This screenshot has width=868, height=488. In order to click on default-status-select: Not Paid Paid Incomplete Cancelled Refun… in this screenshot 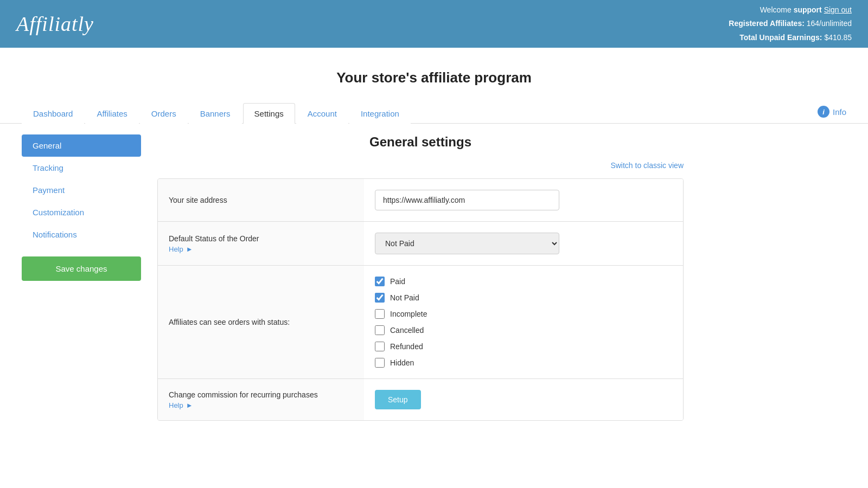, I will do `click(467, 243)`.